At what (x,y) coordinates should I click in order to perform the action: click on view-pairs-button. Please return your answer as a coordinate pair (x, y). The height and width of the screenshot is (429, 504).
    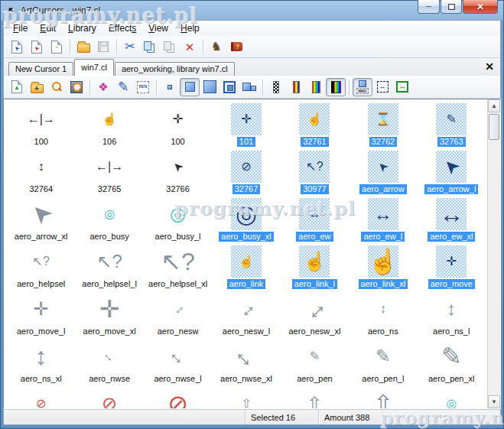
    Looking at the image, I should click on (249, 87).